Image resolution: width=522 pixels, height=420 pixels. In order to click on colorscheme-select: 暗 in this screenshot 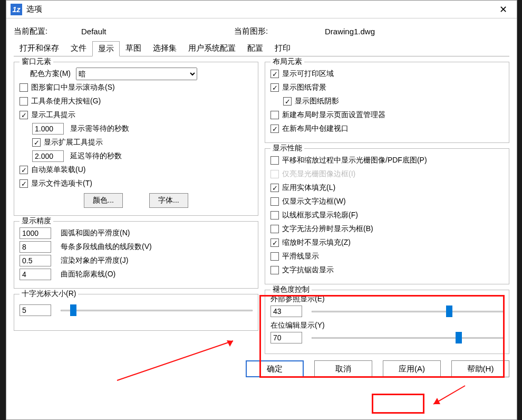, I will do `click(137, 74)`.